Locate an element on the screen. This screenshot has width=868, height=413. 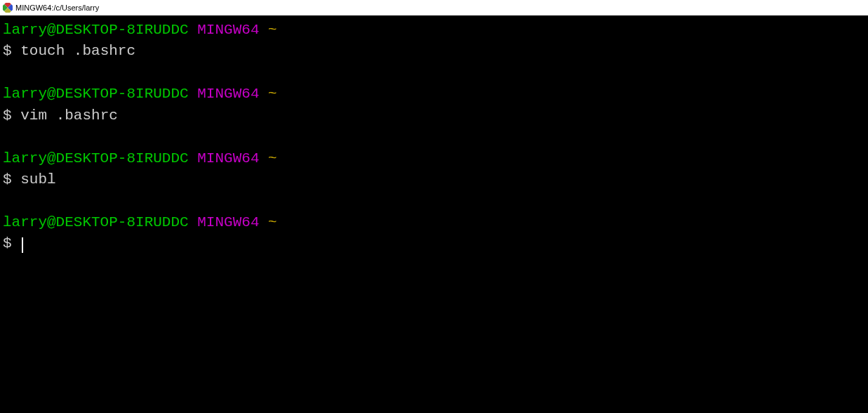
command-line: $ vim .bashrc is located at coordinates (434, 116).